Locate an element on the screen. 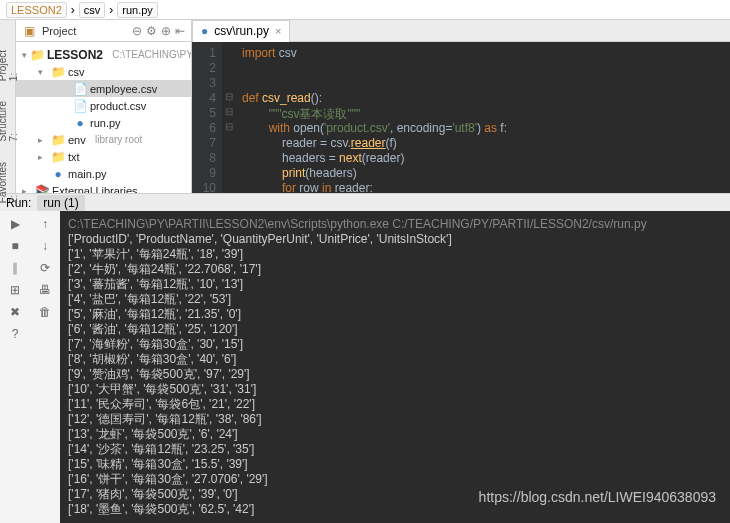  trash-icon: 🗑 is located at coordinates (45, 312).